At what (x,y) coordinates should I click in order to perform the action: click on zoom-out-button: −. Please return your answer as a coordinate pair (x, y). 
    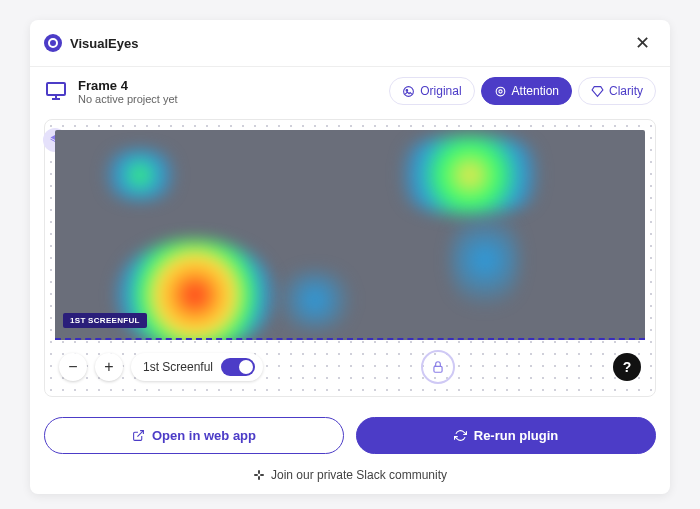
    Looking at the image, I should click on (73, 367).